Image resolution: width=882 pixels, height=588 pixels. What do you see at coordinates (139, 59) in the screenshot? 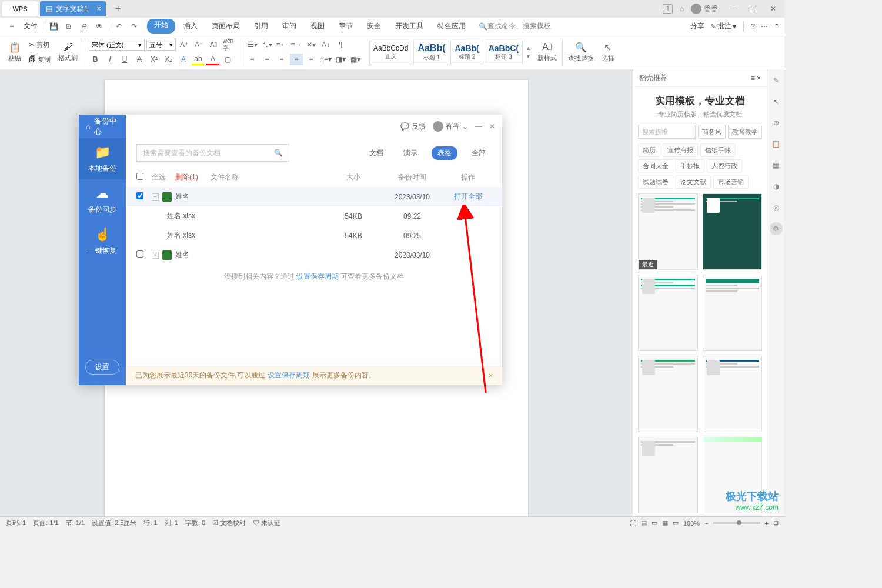
I see `strike-icon: A` at bounding box center [139, 59].